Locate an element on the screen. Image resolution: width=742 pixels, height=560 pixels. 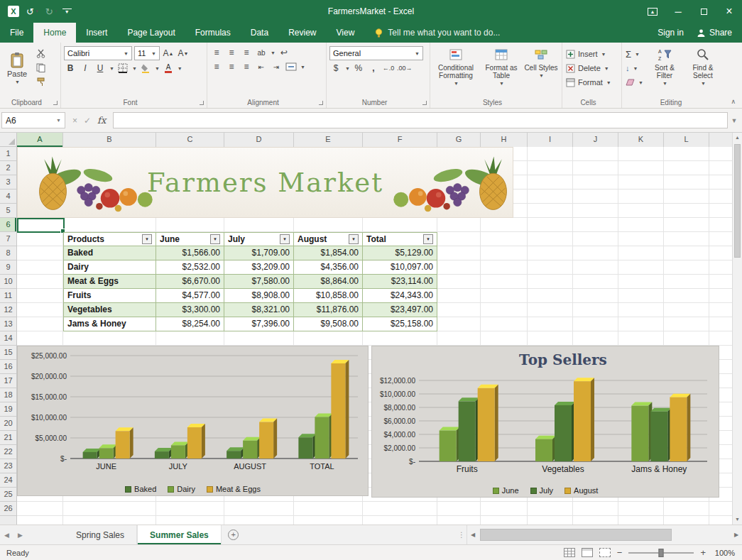
bold-button: B is located at coordinates (70, 68).